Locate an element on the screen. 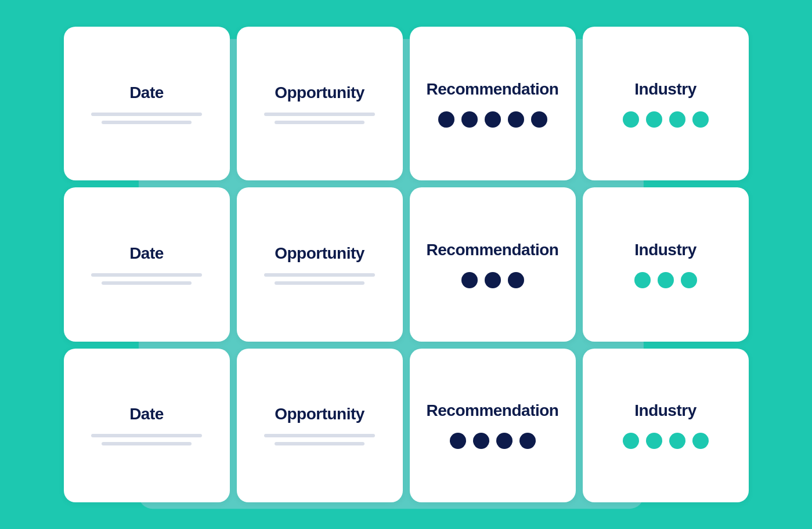  card-date-row1: Date is located at coordinates (147, 103).